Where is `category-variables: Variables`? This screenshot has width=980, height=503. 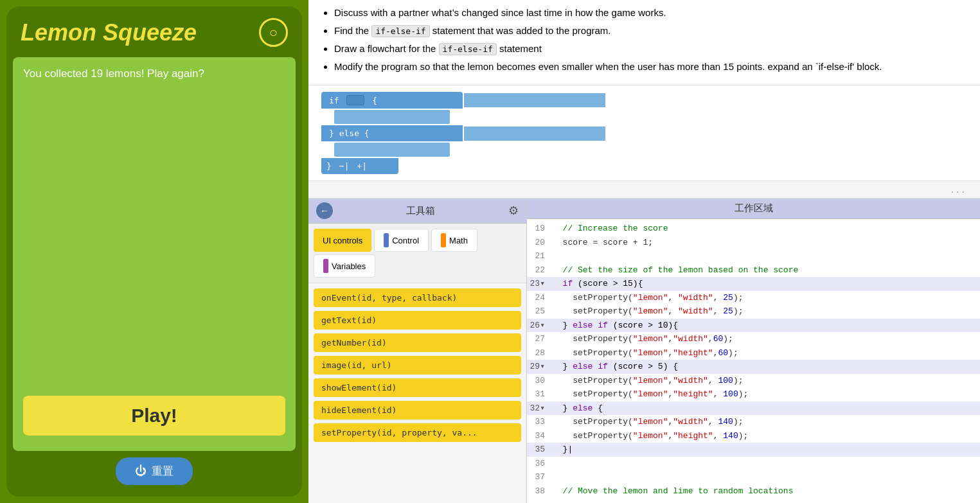 category-variables: Variables is located at coordinates (344, 266).